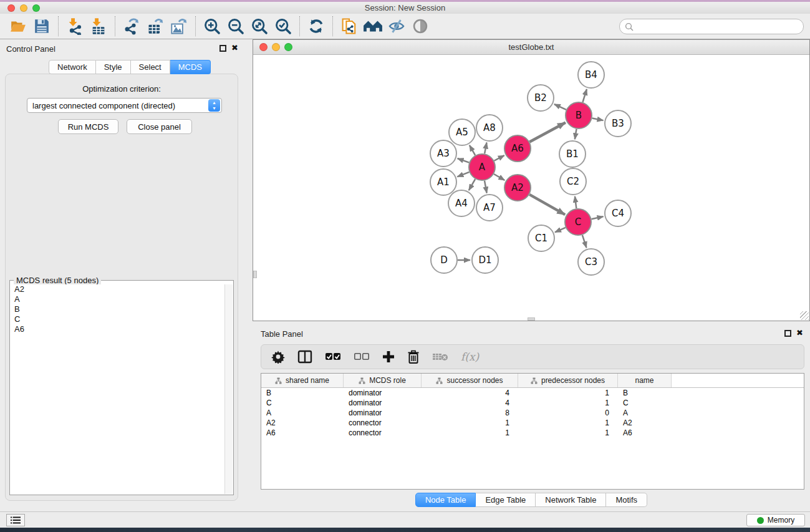 The image size is (810, 532). What do you see at coordinates (541, 98) in the screenshot?
I see `node-B2: B2` at bounding box center [541, 98].